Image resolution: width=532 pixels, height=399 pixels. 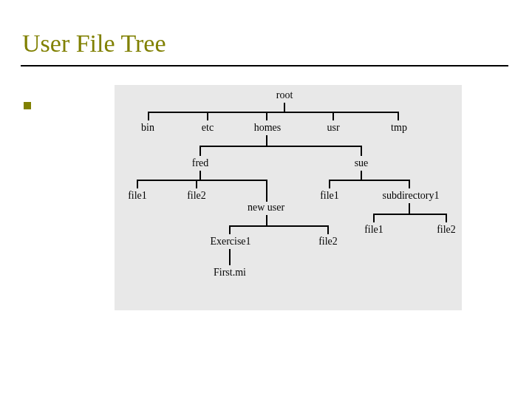 What do you see at coordinates (374, 230) in the screenshot?
I see `node-subdir-file1: file1` at bounding box center [374, 230].